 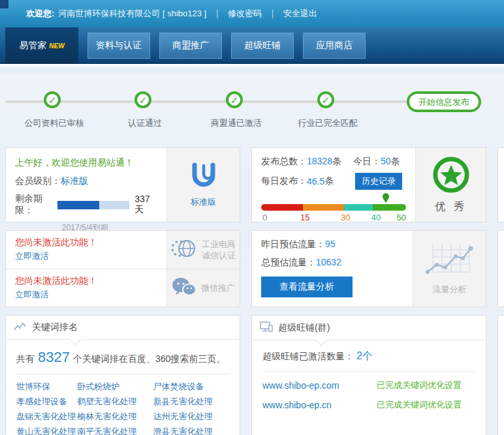 What do you see at coordinates (123, 357) in the screenshot?
I see `keywords-summary: 共有8327个关键词排在百度、360搜索前三页。` at bounding box center [123, 357].